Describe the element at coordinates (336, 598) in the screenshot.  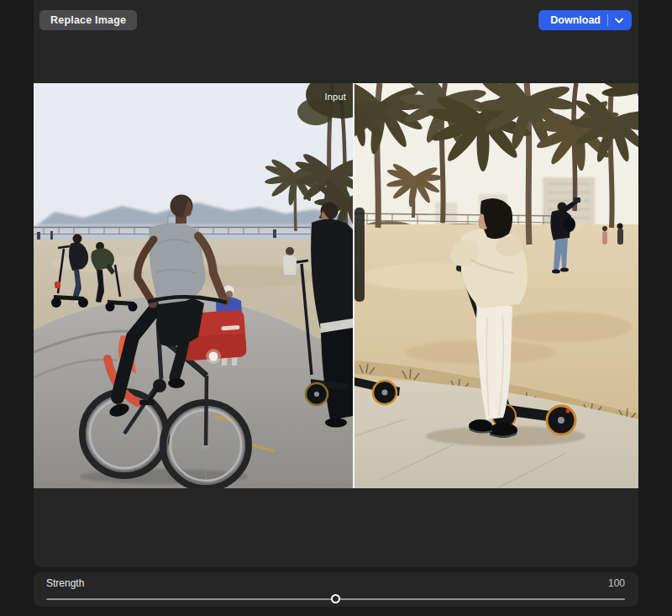
I see `strength-slider-thumb` at that location.